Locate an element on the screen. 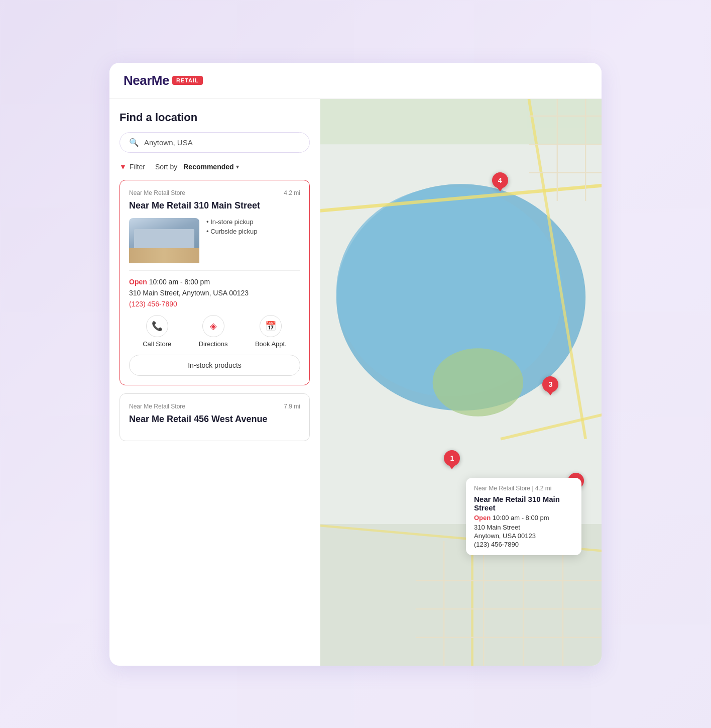 This screenshot has width=711, height=728. logo-text: NearMe is located at coordinates (147, 80).